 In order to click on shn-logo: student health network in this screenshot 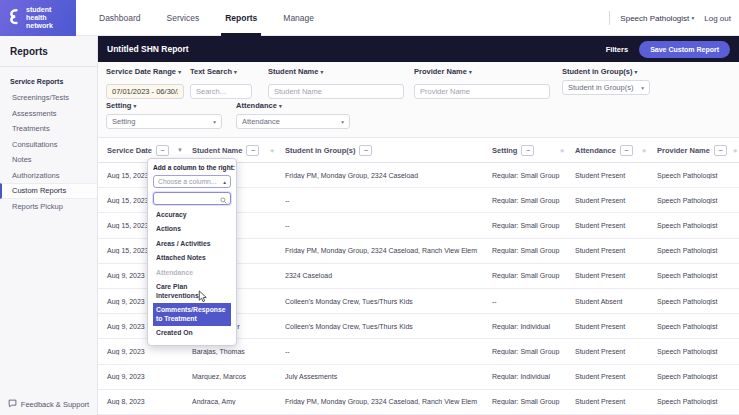, I will do `click(38, 18)`.